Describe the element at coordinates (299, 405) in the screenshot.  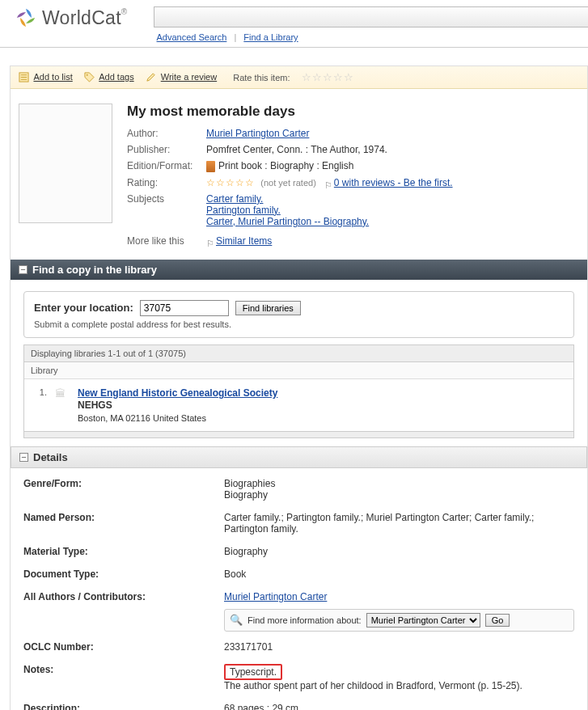
I see `library-row: 1. New England Historic Genealogical Soc…` at that location.